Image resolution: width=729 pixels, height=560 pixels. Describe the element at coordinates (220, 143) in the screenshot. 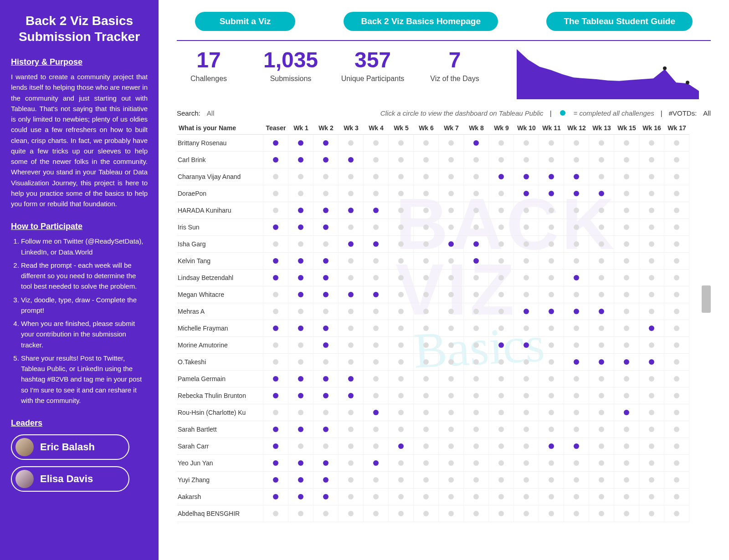

I see `participant-name: Brittany Rosenau` at that location.